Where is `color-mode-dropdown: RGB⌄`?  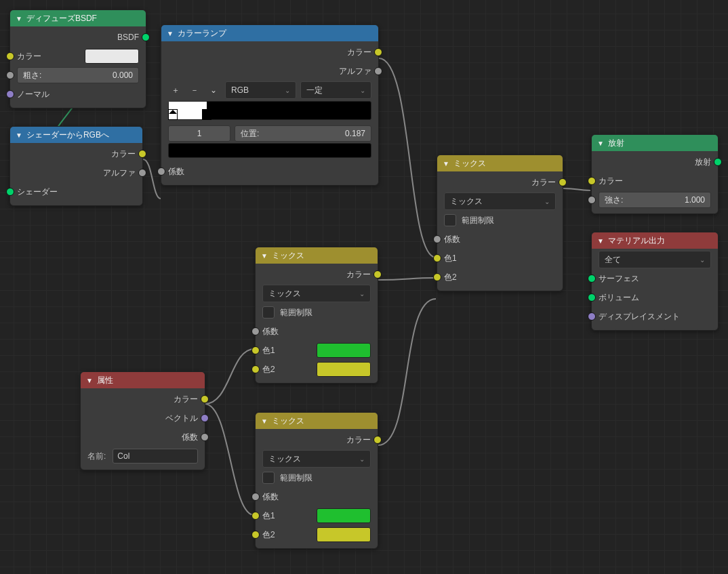
color-mode-dropdown: RGB⌄ is located at coordinates (260, 90).